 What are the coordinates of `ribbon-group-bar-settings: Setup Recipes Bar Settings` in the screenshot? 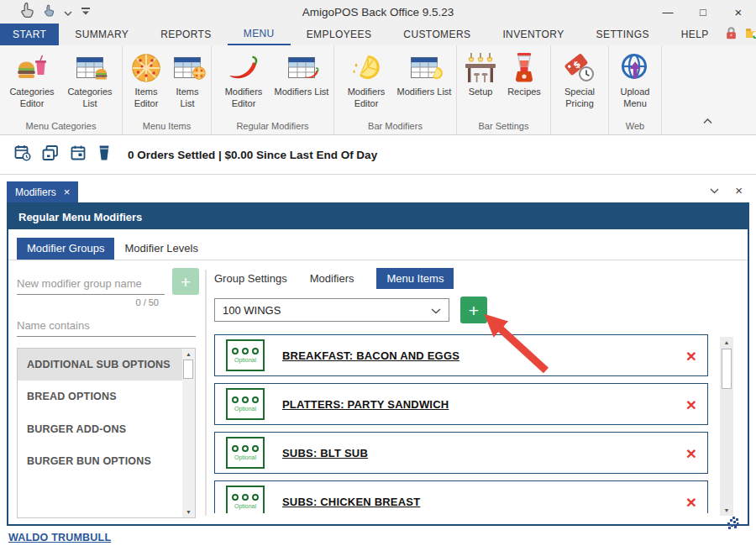 It's located at (504, 90).